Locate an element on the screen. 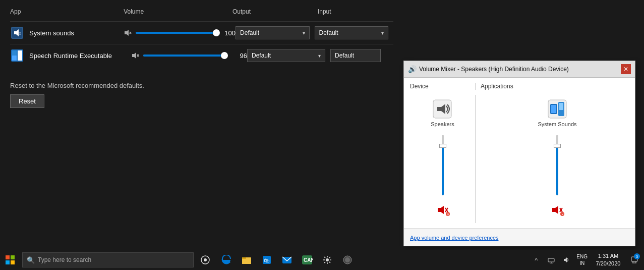 The width and height of the screenshot is (644, 270). col-header-input: Input is located at coordinates (356, 12).